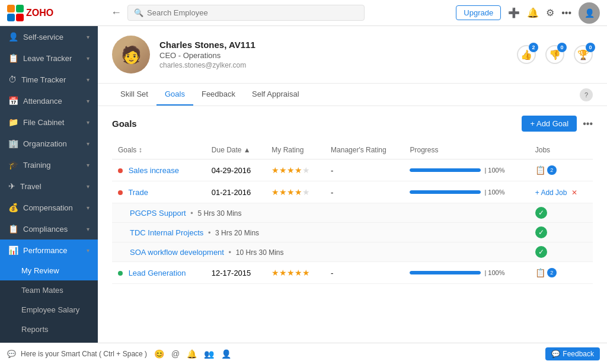 This screenshot has height=364, width=607. What do you see at coordinates (209, 354) in the screenshot?
I see `people-icon: 👥` at bounding box center [209, 354].